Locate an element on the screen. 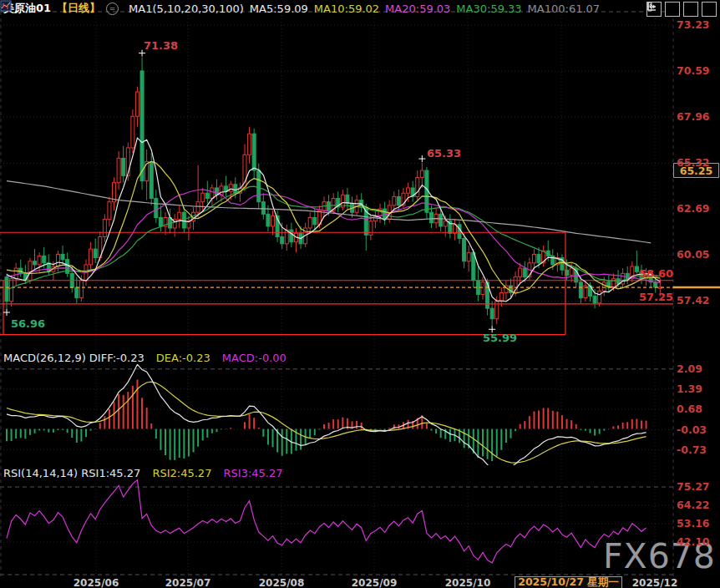 The image size is (720, 588). spike-high-annotation: 65.33 is located at coordinates (444, 154).